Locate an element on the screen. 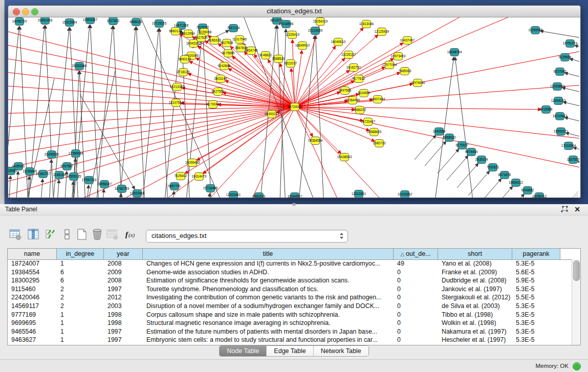 This screenshot has width=588, height=372. graph-node: 7485063 is located at coordinates (405, 72).